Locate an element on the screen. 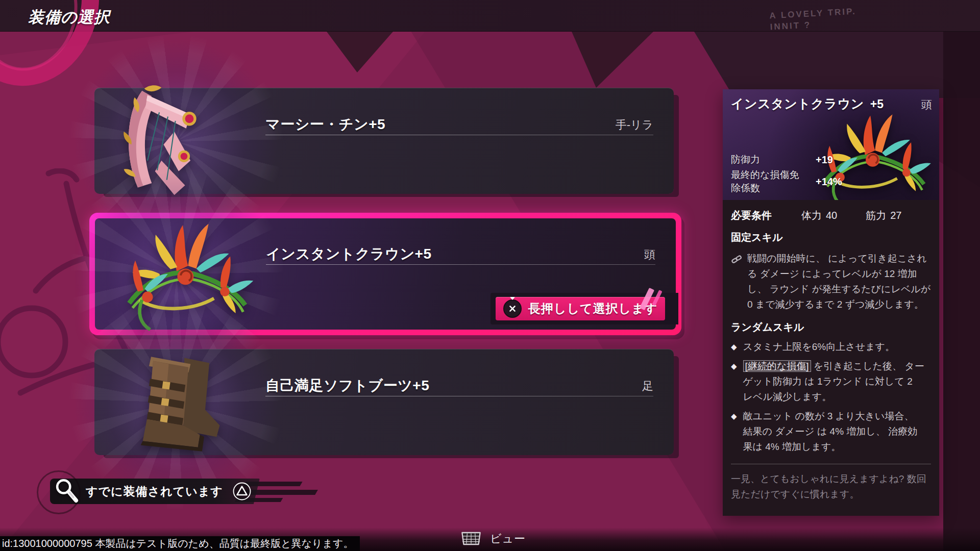 This screenshot has height=551, width=980. tooltip-text: すでに装備されています is located at coordinates (154, 492).